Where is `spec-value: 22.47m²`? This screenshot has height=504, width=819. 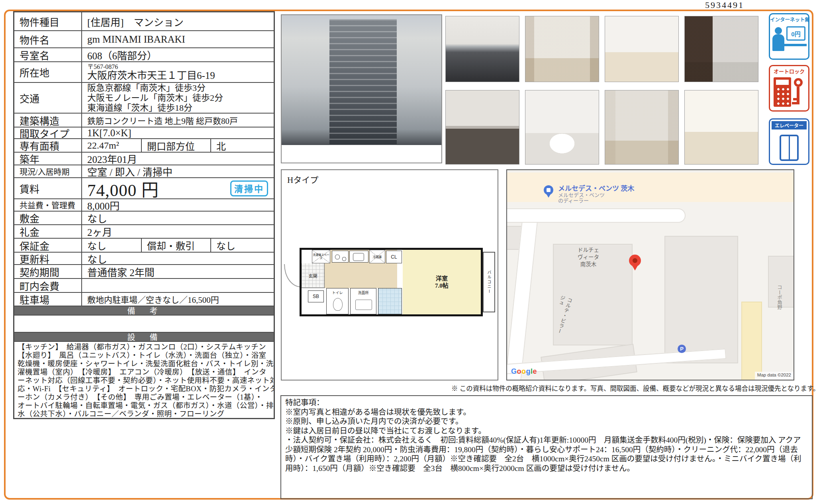 spec-value: 22.47m² is located at coordinates (112, 145).